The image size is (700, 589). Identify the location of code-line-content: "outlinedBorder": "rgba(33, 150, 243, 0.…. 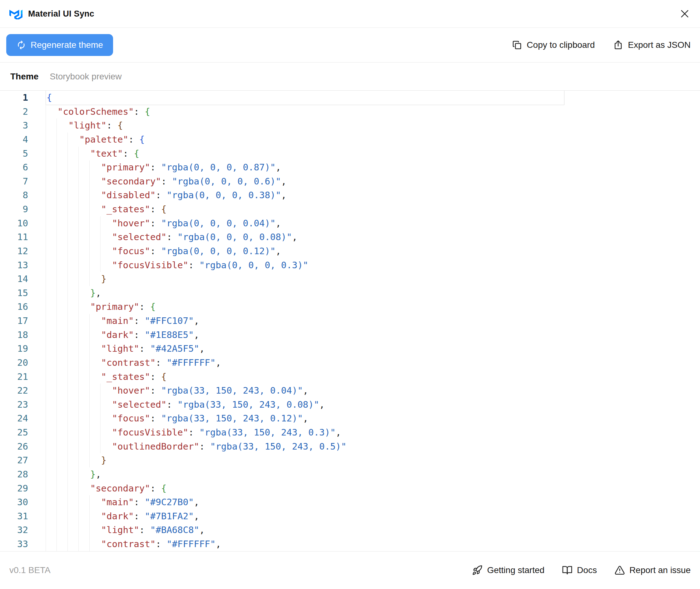
(368, 447).